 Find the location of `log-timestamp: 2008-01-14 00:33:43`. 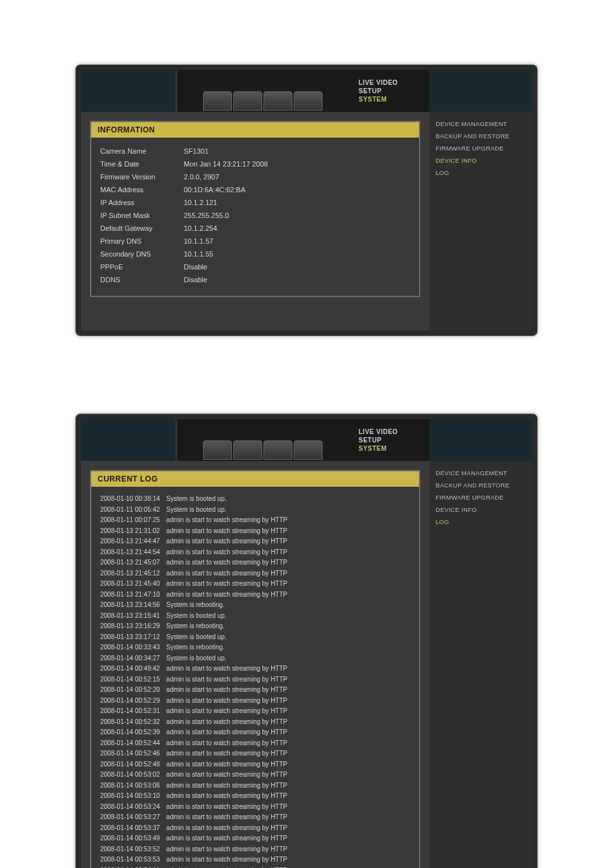

log-timestamp: 2008-01-14 00:33:43 is located at coordinates (132, 648).